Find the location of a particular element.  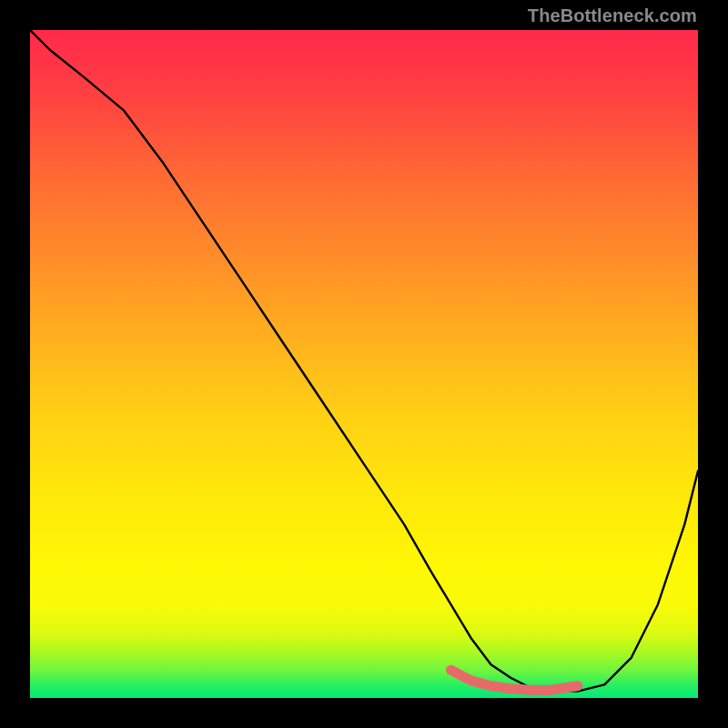

watermark-text: TheBottleneck.com is located at coordinates (612, 16).